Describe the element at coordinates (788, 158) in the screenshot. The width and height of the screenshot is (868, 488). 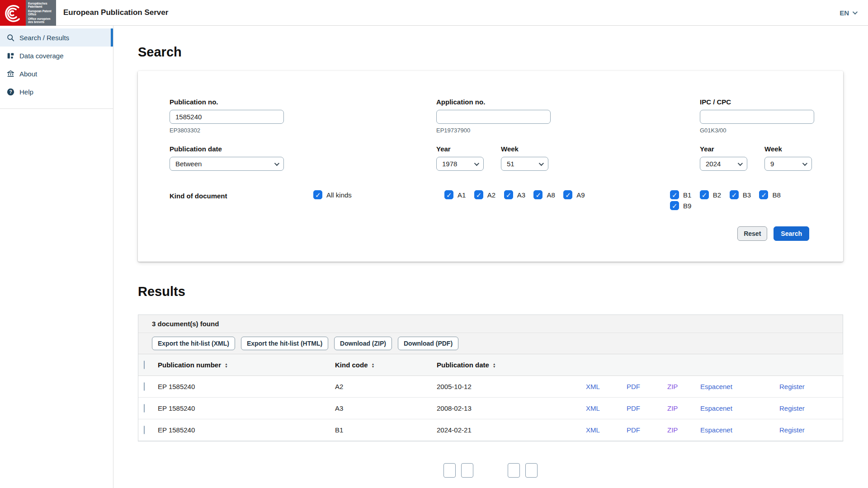
I see `to-week-group: Week 9` at that location.